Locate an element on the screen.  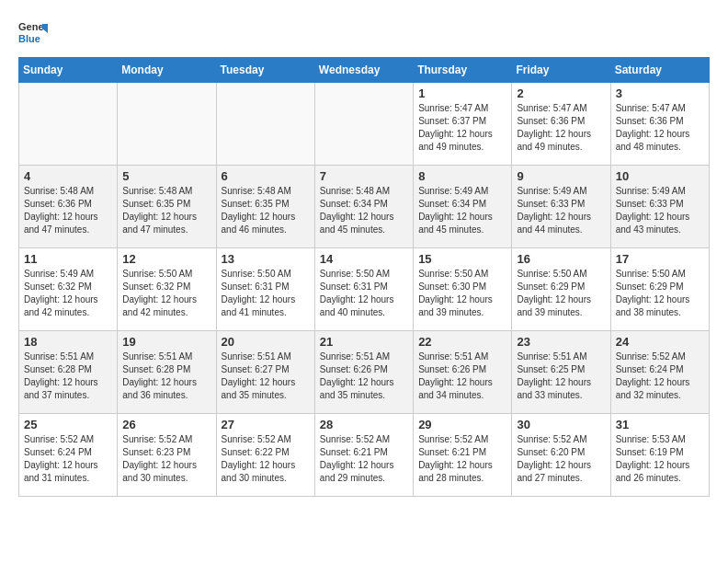
calendar-week-2: 4Sunrise: 5:48 AM Sunset: 6:36 PM Daylig… is located at coordinates (364, 207).